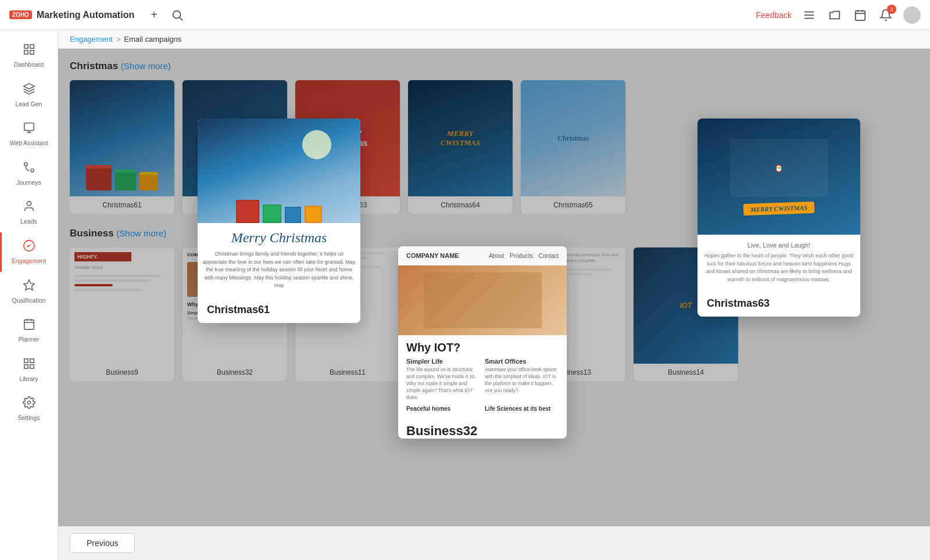 Image resolution: width=930 pixels, height=560 pixels. Describe the element at coordinates (348, 372) in the screenshot. I see `business11-label: Business11` at that location.